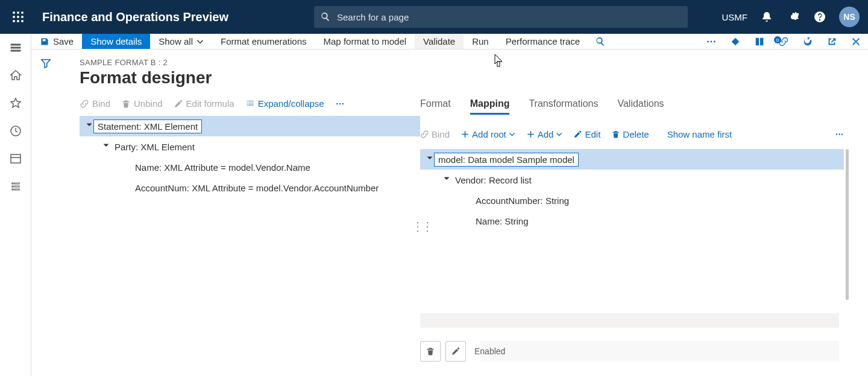  What do you see at coordinates (250, 126) in the screenshot?
I see `tree-node-statement: Statement: XML Element` at bounding box center [250, 126].